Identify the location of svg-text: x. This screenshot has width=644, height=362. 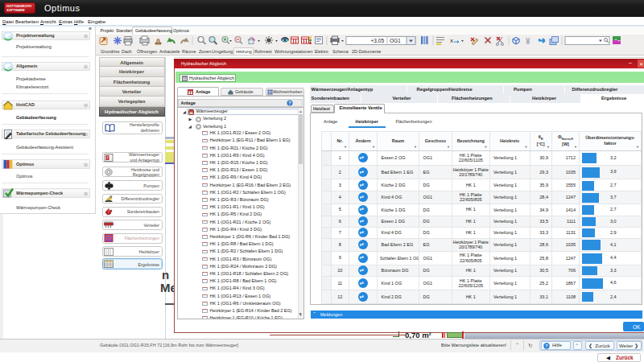
(452, 40).